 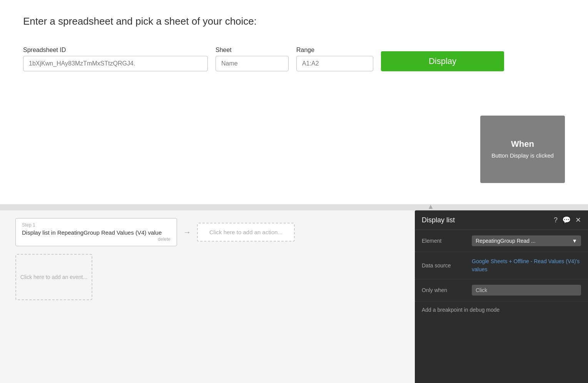 What do you see at coordinates (96, 232) in the screenshot?
I see `step1-box: Step 1 Display list in RepeatingGroup Re…` at bounding box center [96, 232].